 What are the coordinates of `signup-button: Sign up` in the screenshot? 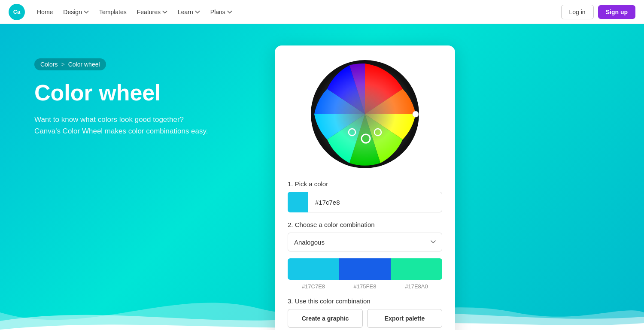 It's located at (617, 12).